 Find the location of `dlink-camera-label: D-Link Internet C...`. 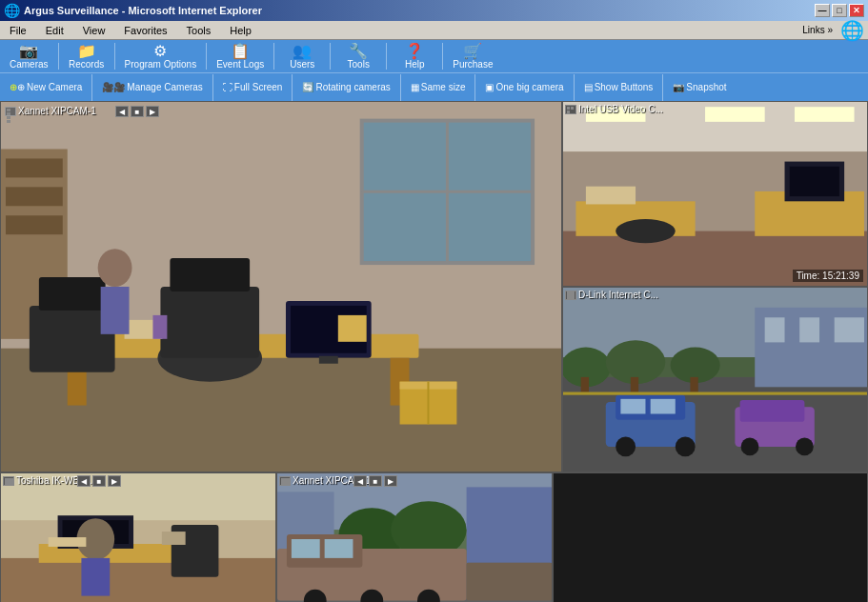

dlink-camera-label: D-Link Internet C... is located at coordinates (618, 295).